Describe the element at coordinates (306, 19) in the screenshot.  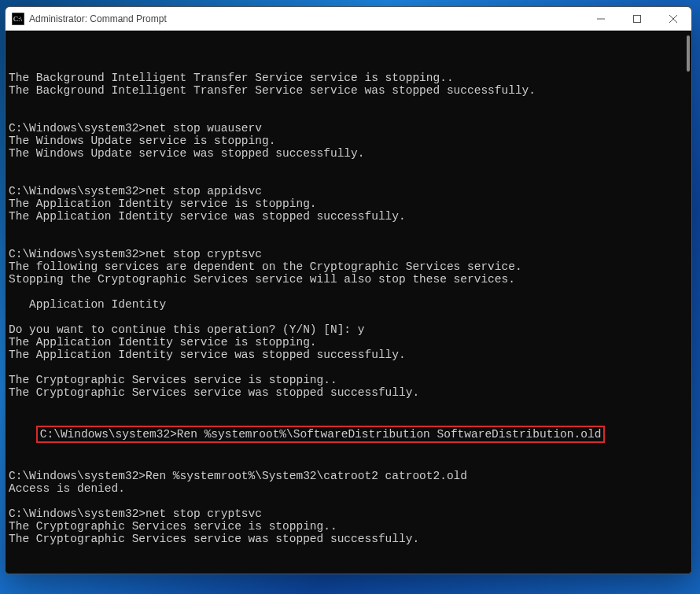
I see `window-title: Administrator: Command Prompt` at that location.